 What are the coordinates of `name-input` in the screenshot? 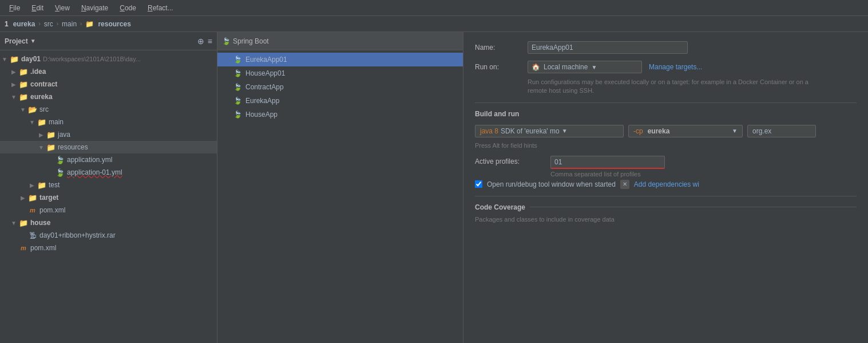 It's located at (608, 48).